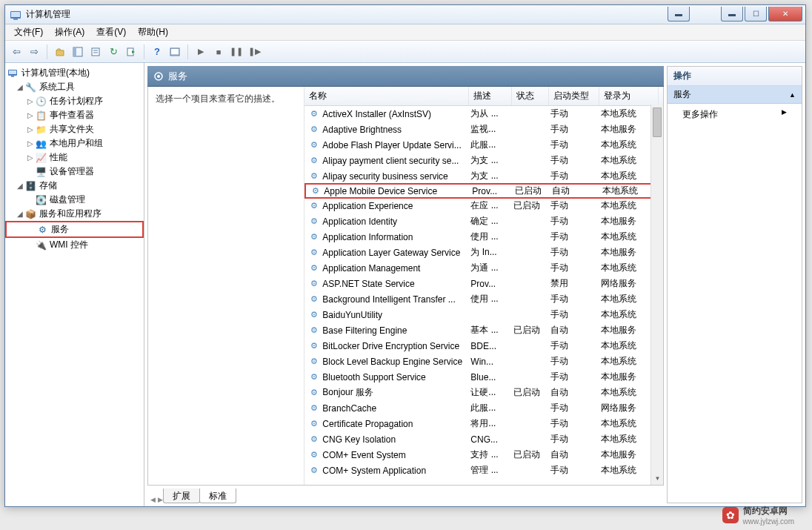  What do you see at coordinates (657, 122) in the screenshot?
I see `scroll-thumb` at bounding box center [657, 122].